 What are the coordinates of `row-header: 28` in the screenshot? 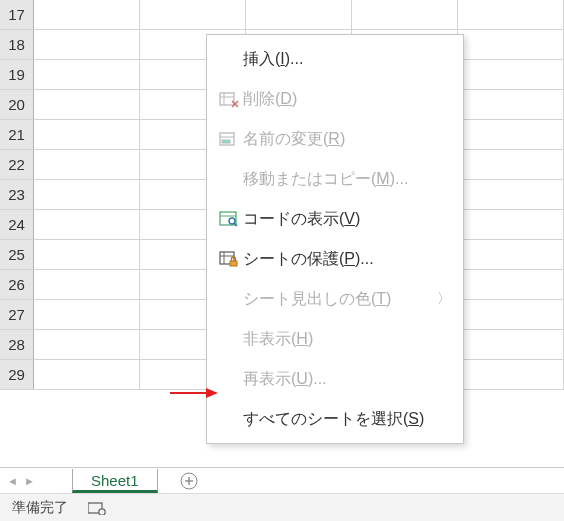 It's located at (17, 344).